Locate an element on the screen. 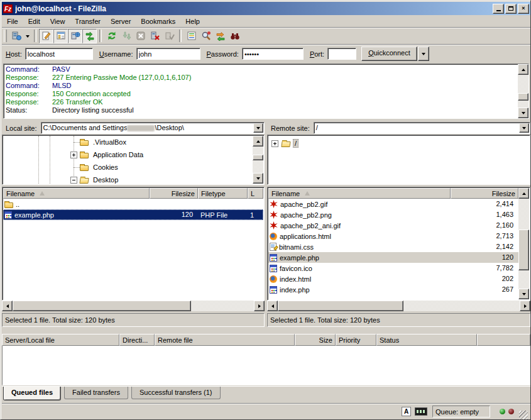  host-input is located at coordinates (59, 54).